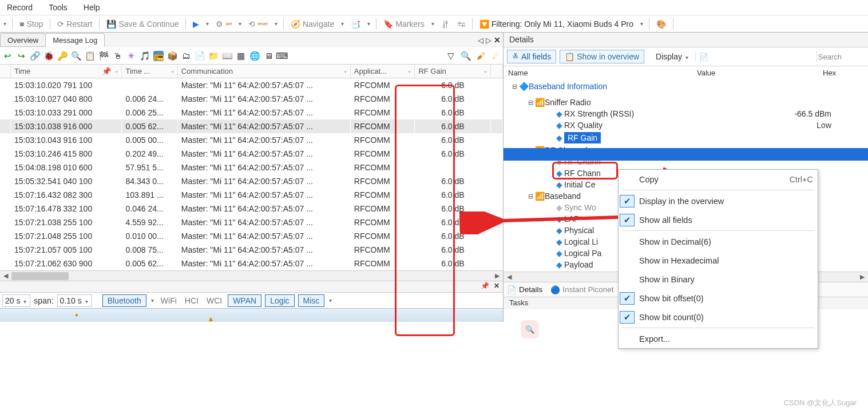 The width and height of the screenshot is (868, 411). What do you see at coordinates (685, 102) in the screenshot?
I see `tree-sniffer-radio: ⊟📶 Sniffer Radio` at bounding box center [685, 102].